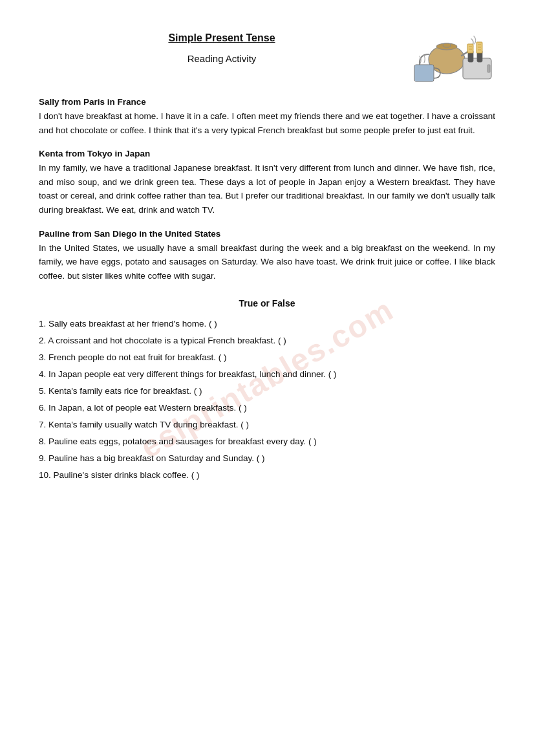 This screenshot has width=534, height=756. I want to click on list-item: 8. Pauline eats eggs, potatoes and sausa…, so click(267, 442).